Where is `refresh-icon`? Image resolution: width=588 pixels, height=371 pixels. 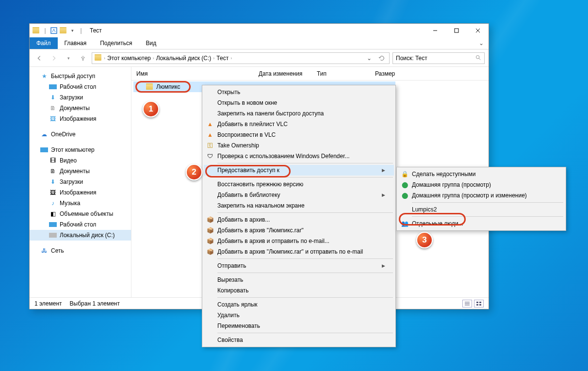 refresh-icon is located at coordinates (382, 58).